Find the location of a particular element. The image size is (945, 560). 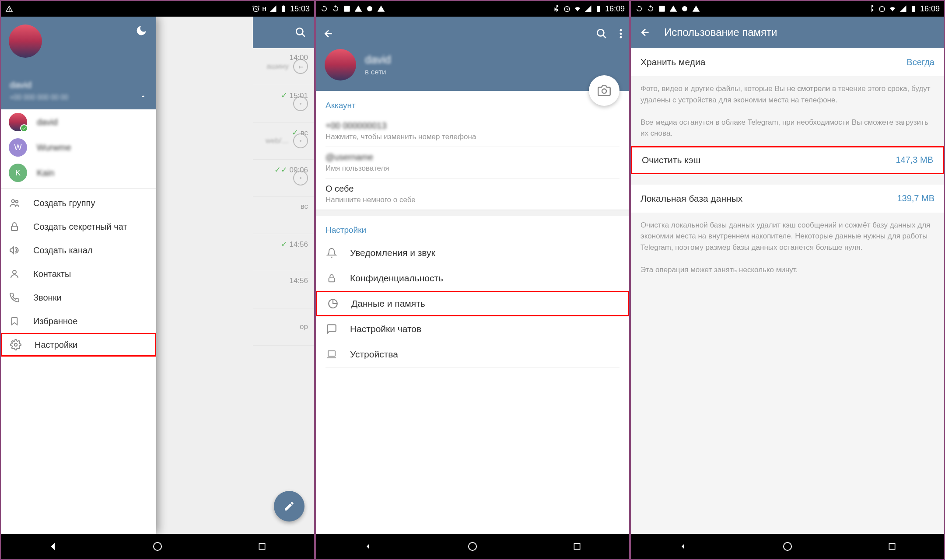

account-item: K Kain is located at coordinates (79, 173).